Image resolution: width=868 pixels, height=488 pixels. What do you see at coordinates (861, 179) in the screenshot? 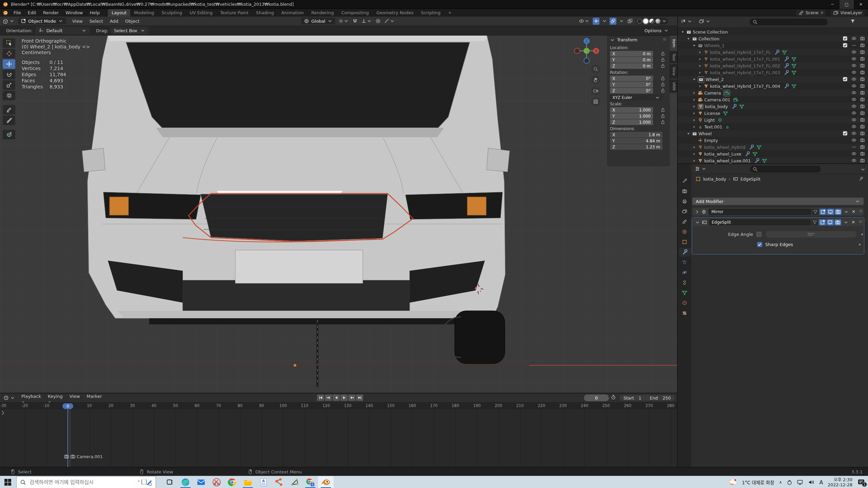
I see `pin-icon` at bounding box center [861, 179].